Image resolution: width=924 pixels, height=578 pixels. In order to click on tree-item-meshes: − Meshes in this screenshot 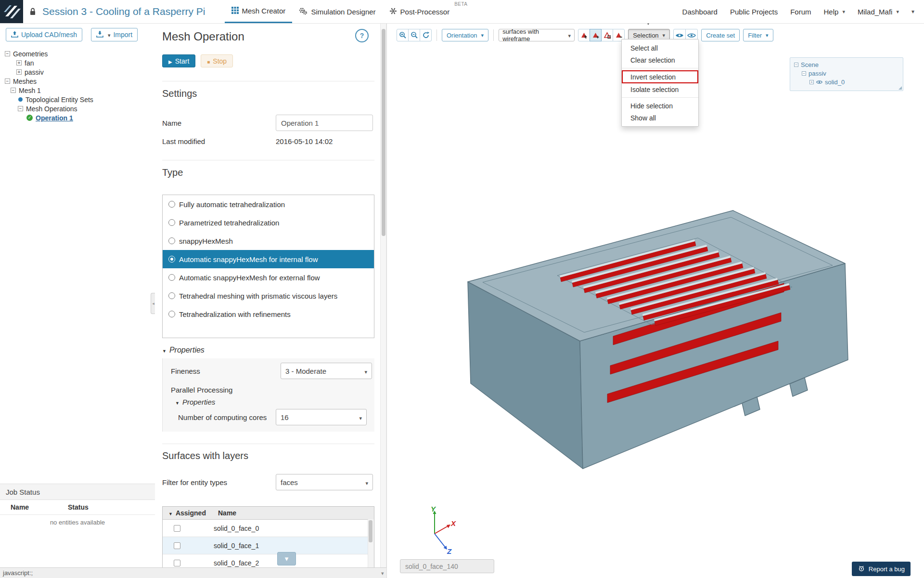, I will do `click(77, 81)`.